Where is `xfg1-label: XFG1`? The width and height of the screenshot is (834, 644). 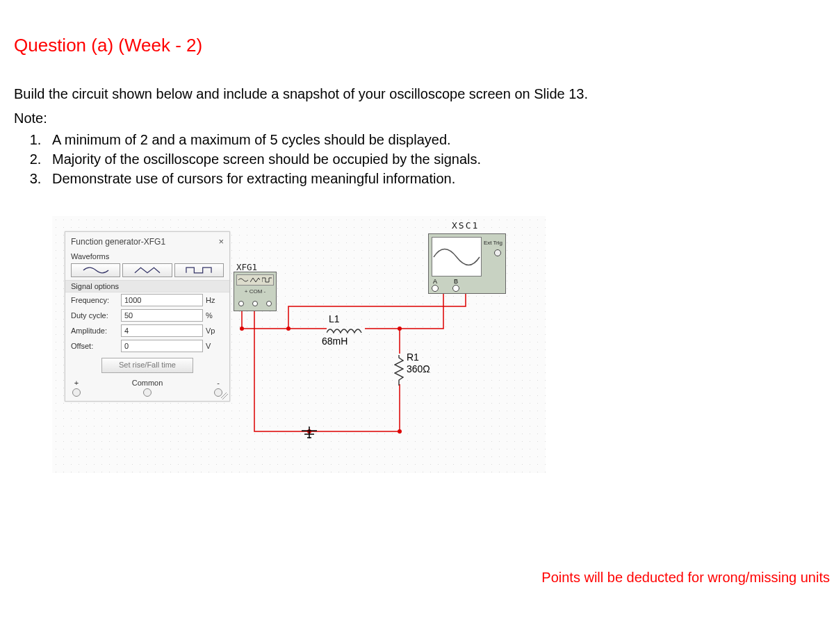 xfg1-label: XFG1 is located at coordinates (247, 267).